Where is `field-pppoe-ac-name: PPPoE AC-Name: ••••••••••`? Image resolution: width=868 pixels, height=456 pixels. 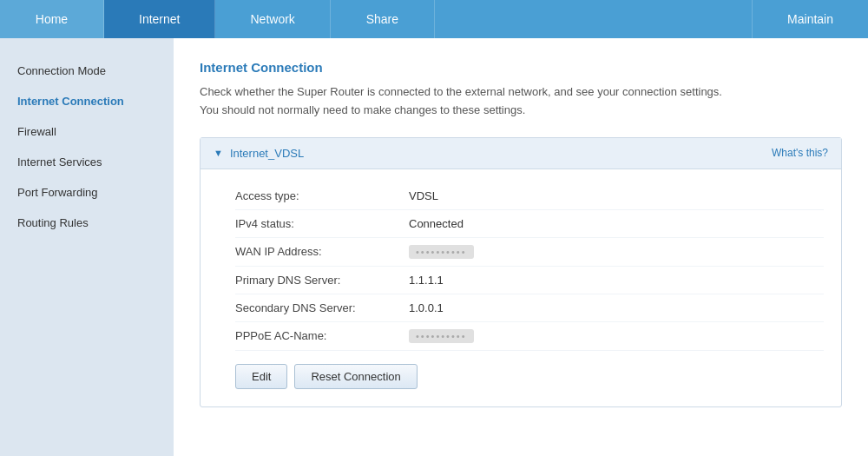
field-pppoe-ac-name: PPPoE AC-Name: •••••••••• is located at coordinates (529, 337).